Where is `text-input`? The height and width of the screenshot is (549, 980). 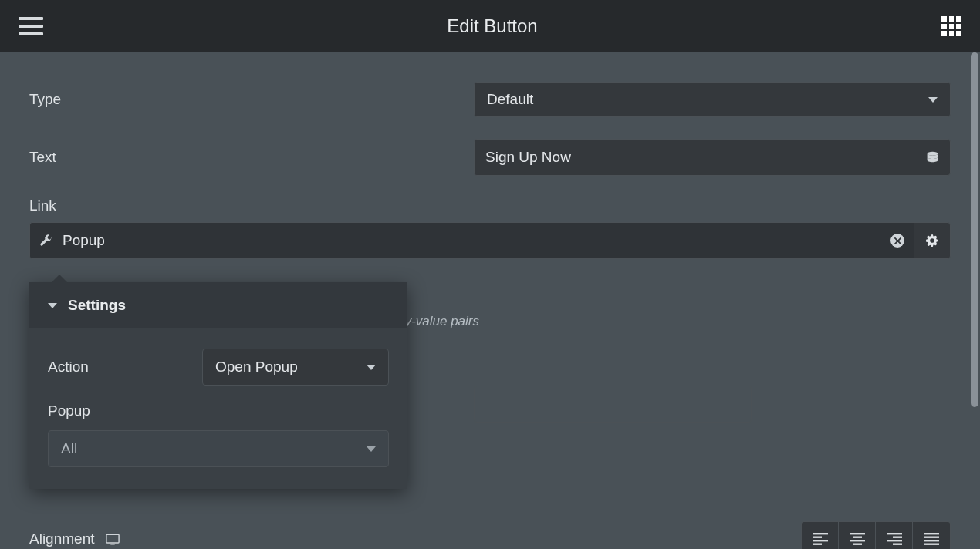
text-input is located at coordinates (694, 157).